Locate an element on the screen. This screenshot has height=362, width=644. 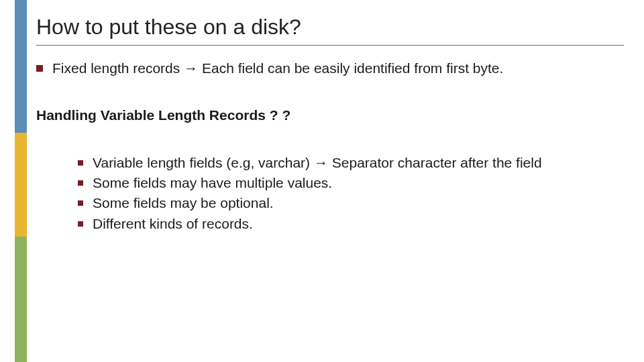
text-part: Separator character after the field is located at coordinates (435, 162).